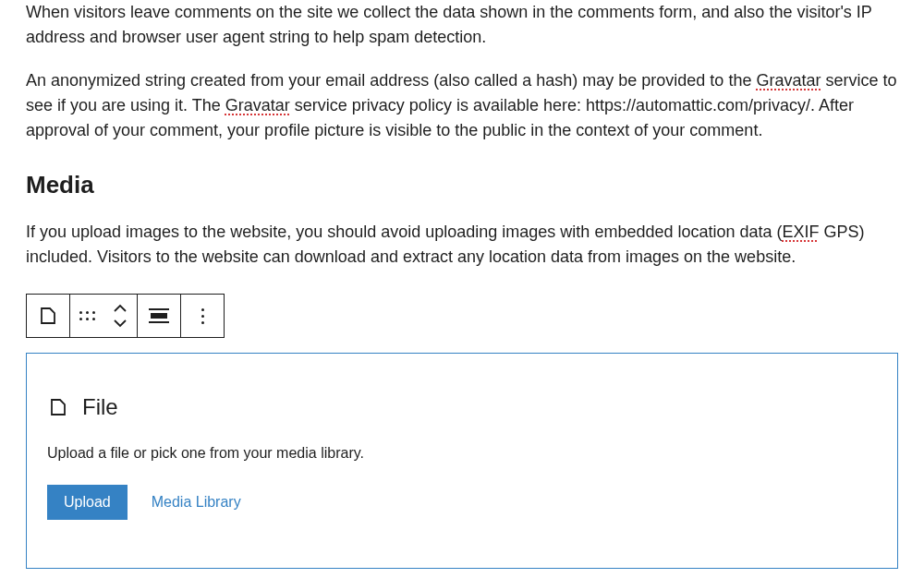 The height and width of the screenshot is (578, 924). I want to click on upload-button: Upload, so click(87, 502).